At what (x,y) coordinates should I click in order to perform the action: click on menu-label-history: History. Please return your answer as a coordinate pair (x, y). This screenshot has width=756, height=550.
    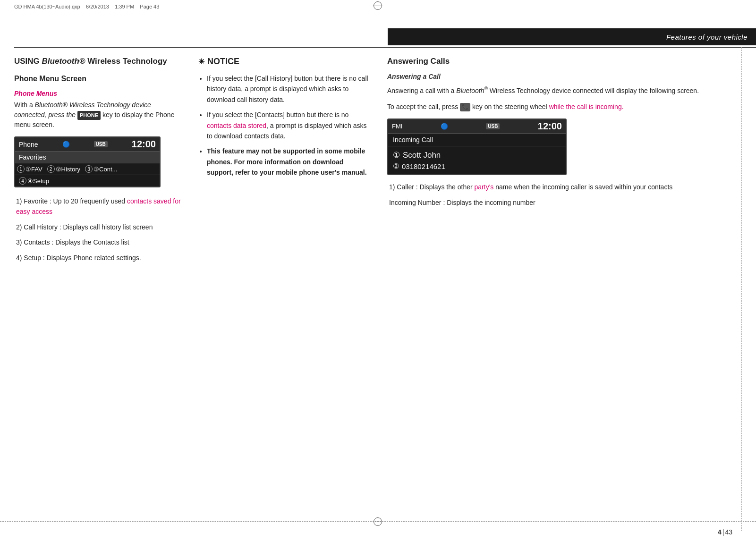
    Looking at the image, I should click on (71, 169).